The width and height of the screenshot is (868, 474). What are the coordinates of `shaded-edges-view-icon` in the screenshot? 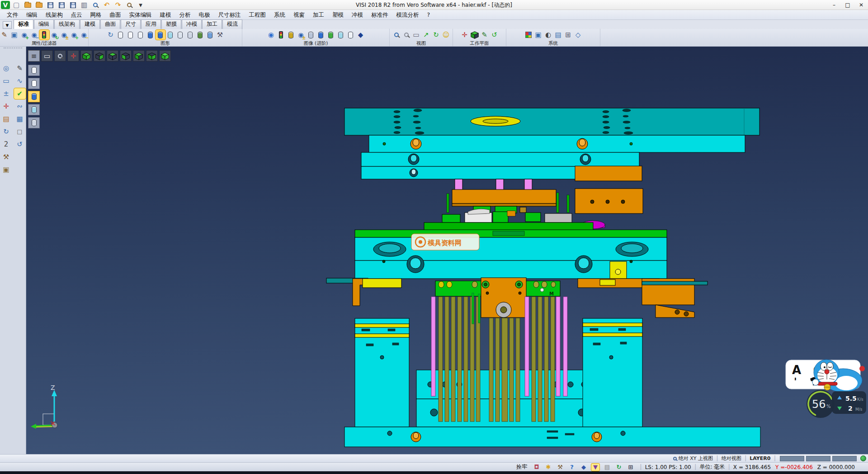 It's located at (160, 35).